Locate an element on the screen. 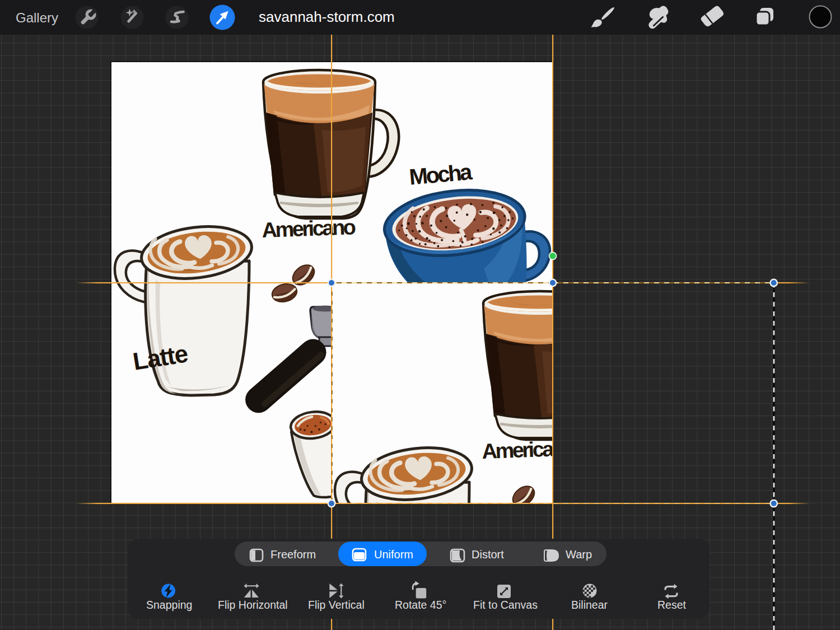  svg-text: Freeform is located at coordinates (293, 554).